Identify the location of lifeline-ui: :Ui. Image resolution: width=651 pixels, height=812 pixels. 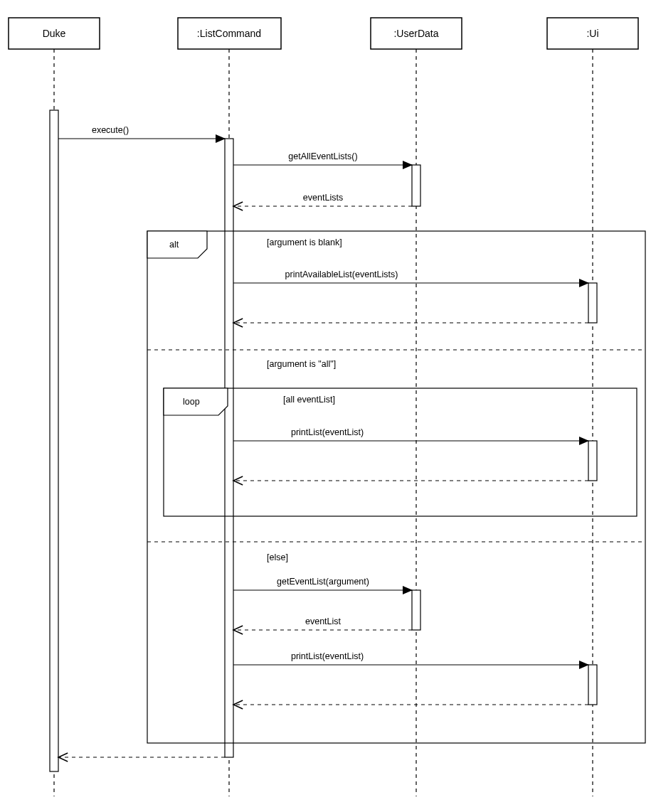
(593, 33).